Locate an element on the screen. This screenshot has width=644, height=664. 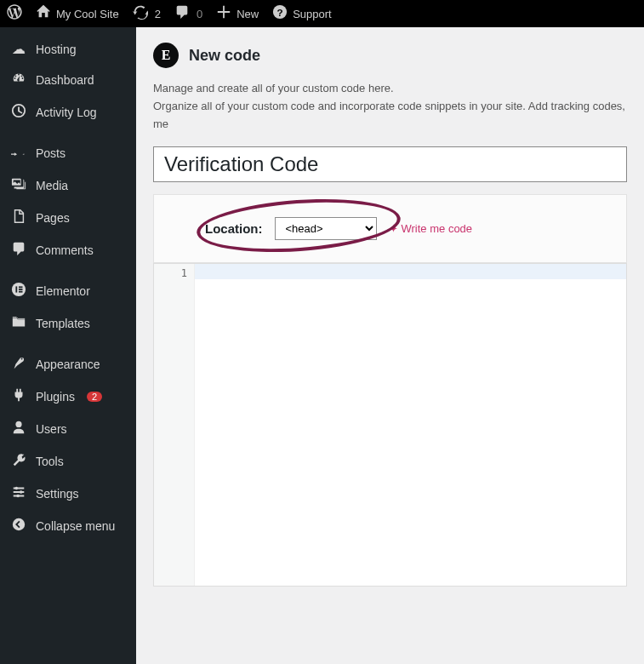
write-me-code-link: ✦ Write me code is located at coordinates (430, 228).